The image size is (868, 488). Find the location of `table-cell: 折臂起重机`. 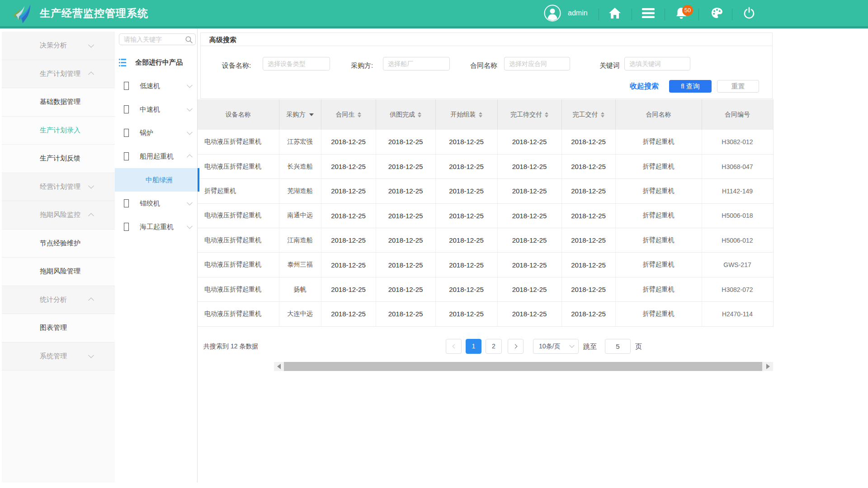

table-cell: 折臂起重机 is located at coordinates (658, 191).